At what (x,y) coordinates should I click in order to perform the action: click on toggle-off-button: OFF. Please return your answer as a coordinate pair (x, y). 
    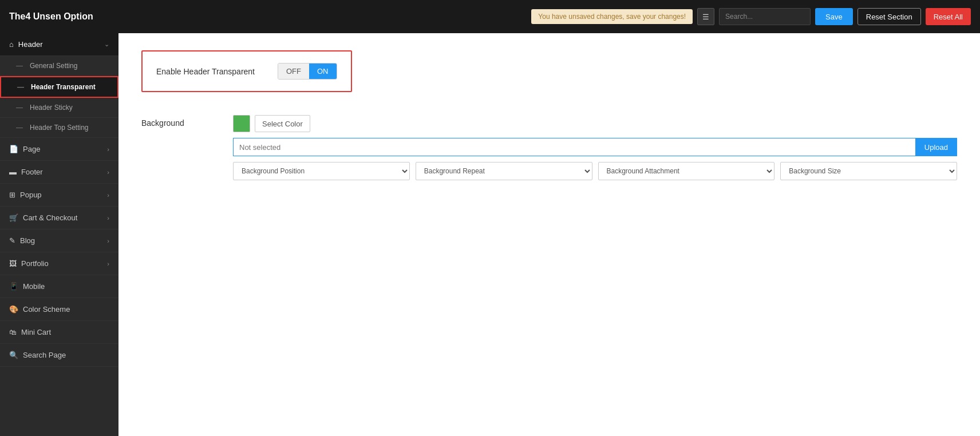
    Looking at the image, I should click on (294, 71).